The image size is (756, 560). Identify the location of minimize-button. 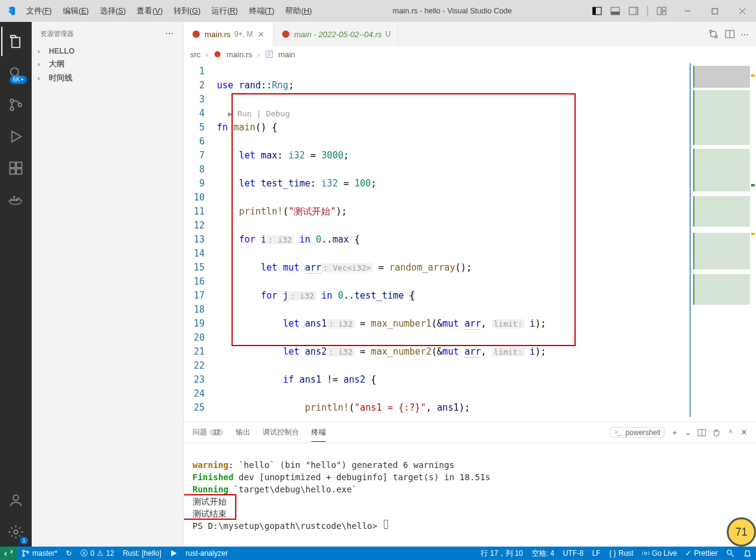
(687, 11).